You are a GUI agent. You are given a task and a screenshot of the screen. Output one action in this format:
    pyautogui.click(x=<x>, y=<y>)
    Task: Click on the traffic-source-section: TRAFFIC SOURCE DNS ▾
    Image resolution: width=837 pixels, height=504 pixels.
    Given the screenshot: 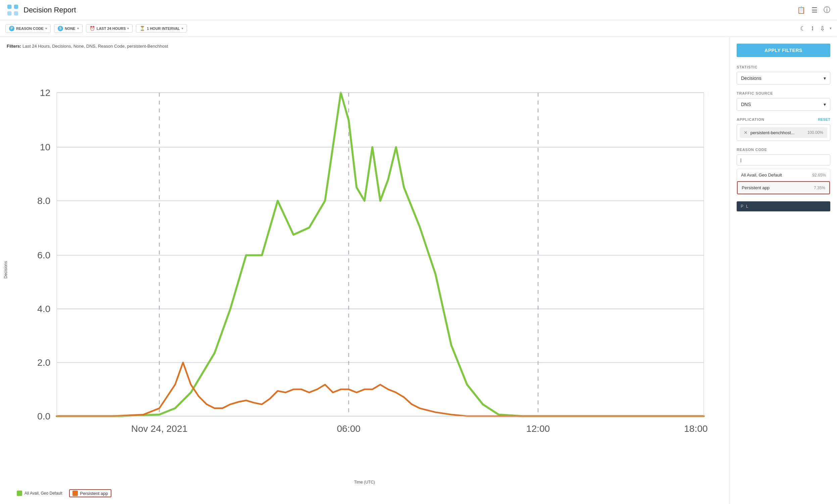 What is the action you would take?
    pyautogui.click(x=783, y=101)
    